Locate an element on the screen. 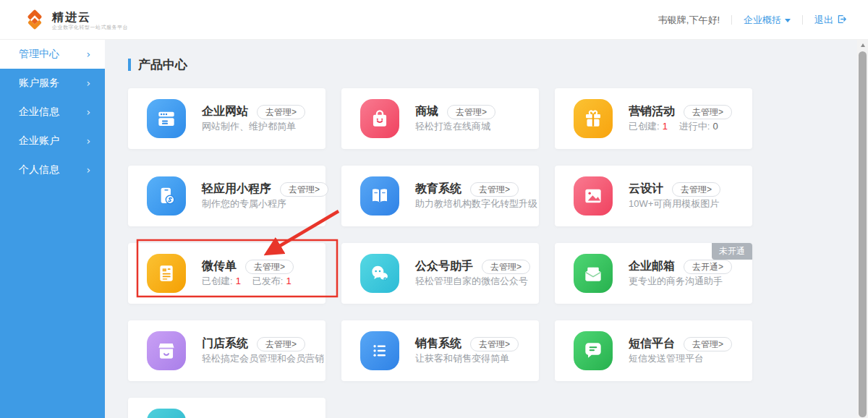 This screenshot has width=868, height=418. product-desc: 让获客和销售变得简单 is located at coordinates (462, 359).